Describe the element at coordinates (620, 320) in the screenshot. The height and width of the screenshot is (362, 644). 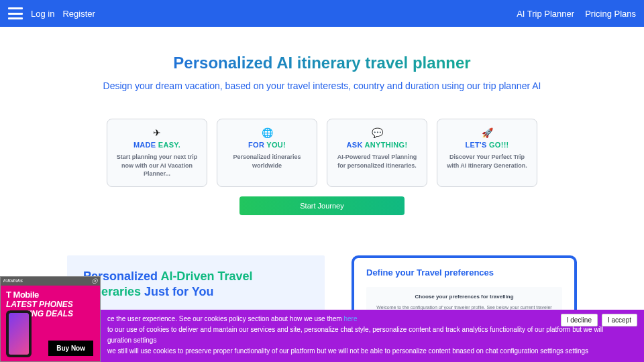
I see `accept-button: I accept` at that location.